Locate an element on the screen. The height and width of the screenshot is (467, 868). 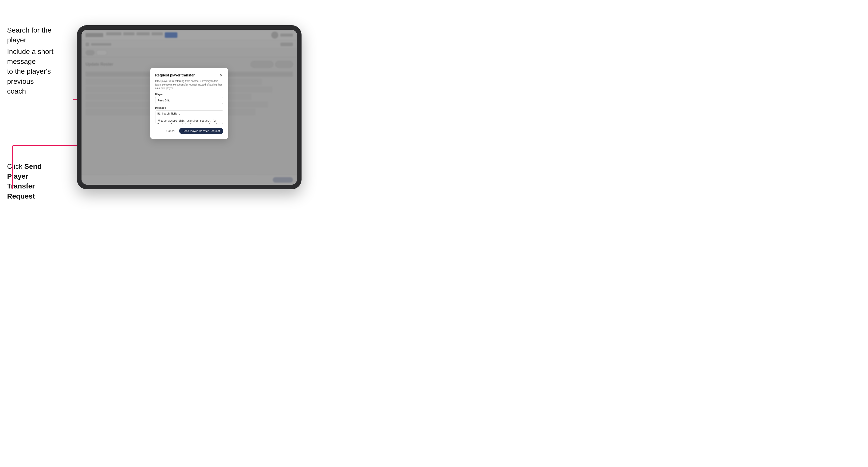
player-label: Player is located at coordinates (189, 94).